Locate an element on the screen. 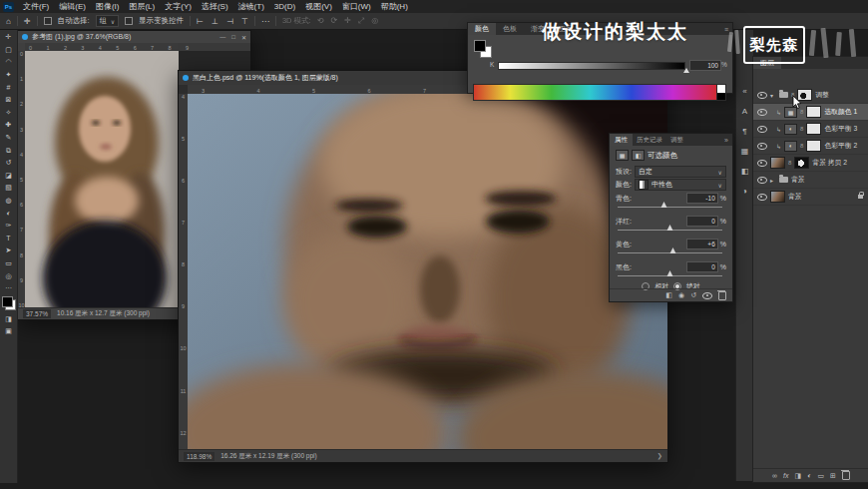  view-previous-state-icon: ◉ is located at coordinates (681, 295).